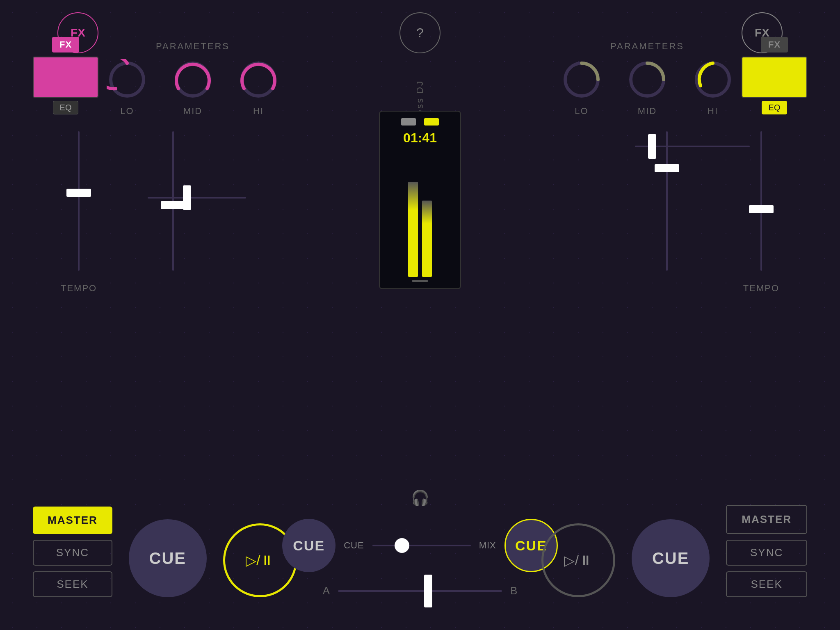 This screenshot has height=630, width=840. Describe the element at coordinates (578, 560) in the screenshot. I see `right-play-button: ▷/⏸` at that location.